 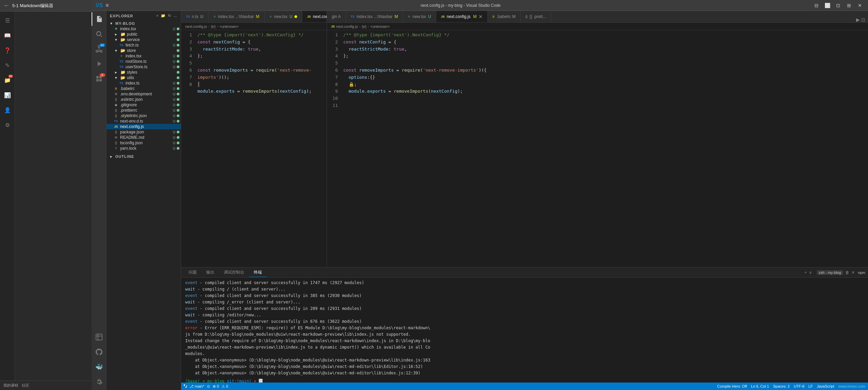 What do you see at coordinates (284, 17) in the screenshot?
I see `tab-new-tsx: ⚛ new.tsx U` at bounding box center [284, 17].